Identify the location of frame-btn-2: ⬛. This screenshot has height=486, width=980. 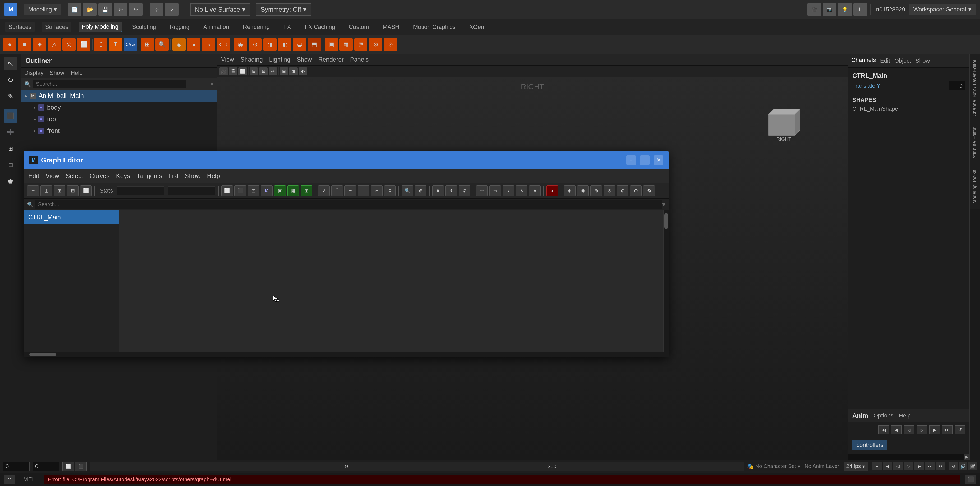
(81, 467).